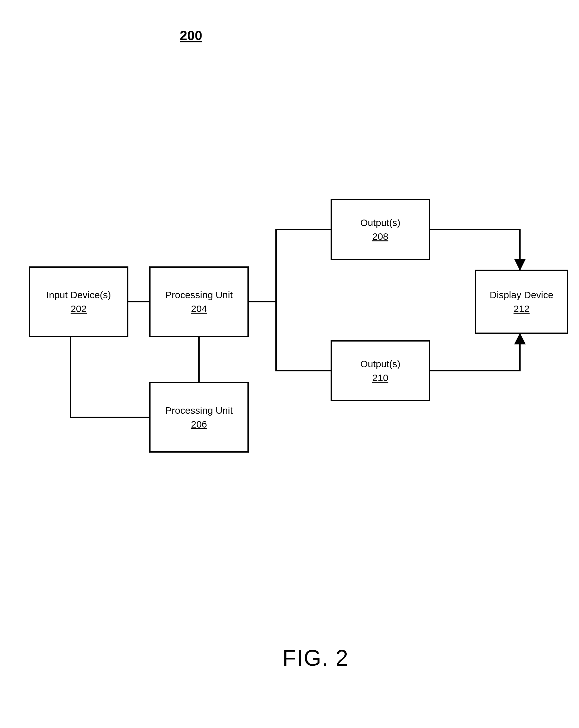 Image resolution: width=579 pixels, height=728 pixels. What do you see at coordinates (380, 230) in the screenshot?
I see `box-outputs-1: Output(s) 208` at bounding box center [380, 230].